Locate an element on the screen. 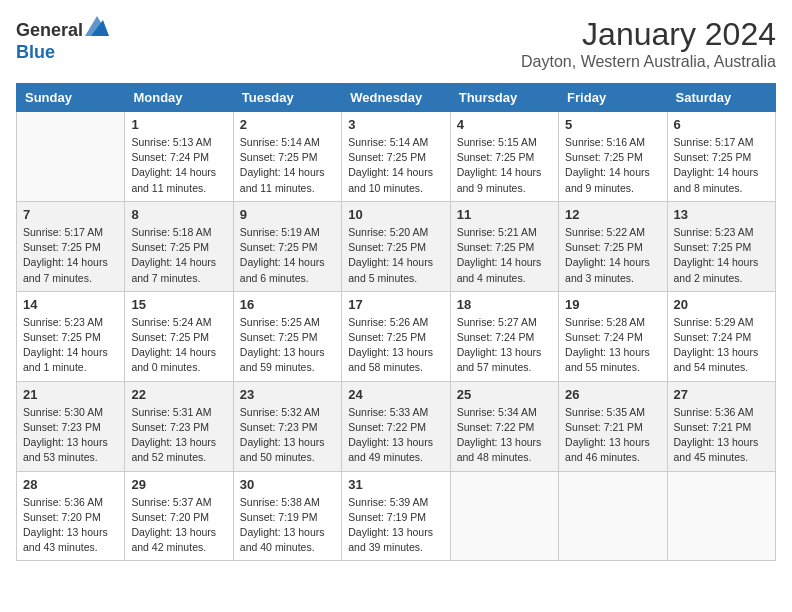 The height and width of the screenshot is (612, 792). day-info: Sunrise: 5:38 AMSunset: 7:19 PMDaylight:… is located at coordinates (288, 526).